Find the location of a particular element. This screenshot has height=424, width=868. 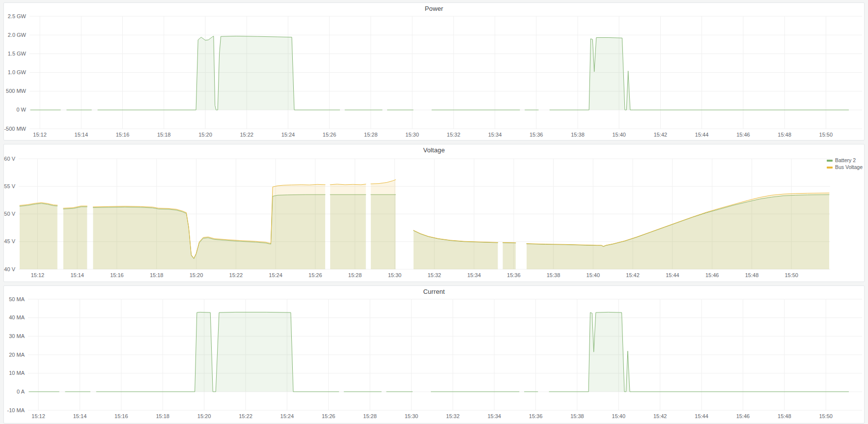

y-tick-label: 40 V is located at coordinates (10, 269).